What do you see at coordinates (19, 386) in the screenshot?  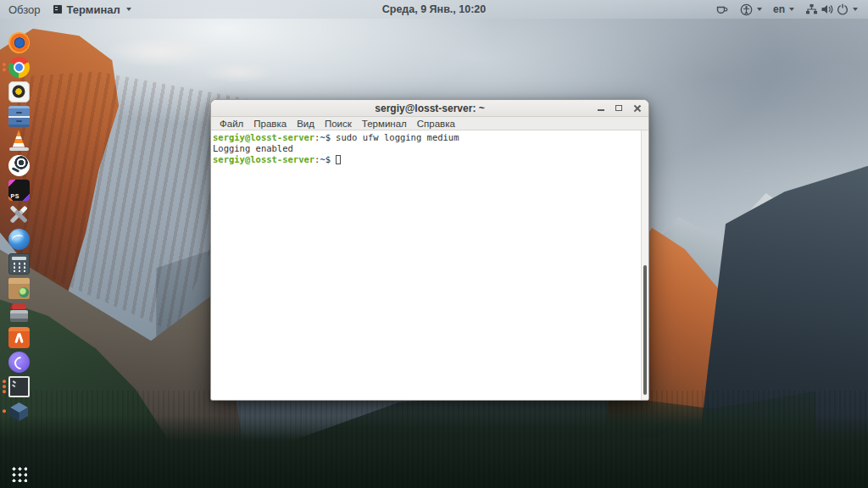 I see `dock-item-terminal` at bounding box center [19, 386].